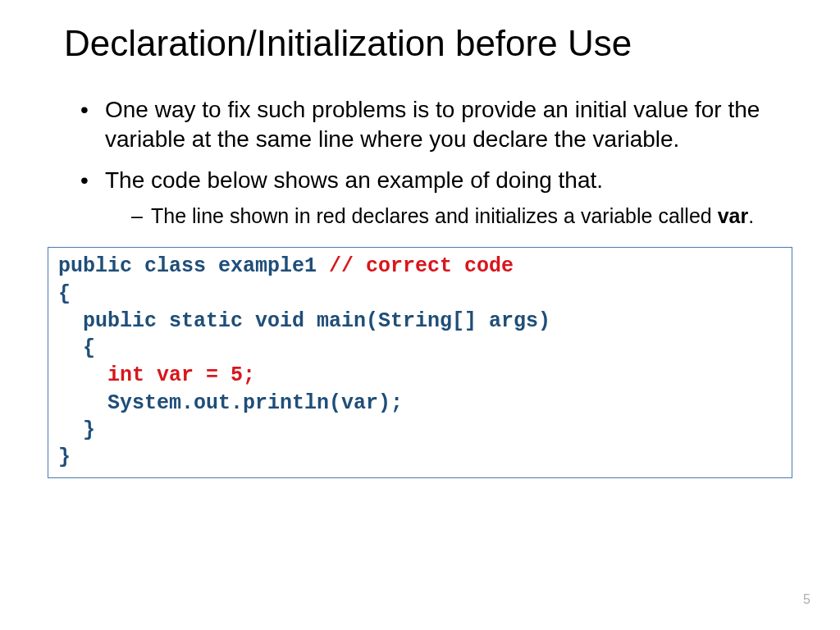 The height and width of the screenshot is (630, 840). Describe the element at coordinates (428, 198) in the screenshot. I see `bullet-2: The code below shows an example of doing…` at that location.